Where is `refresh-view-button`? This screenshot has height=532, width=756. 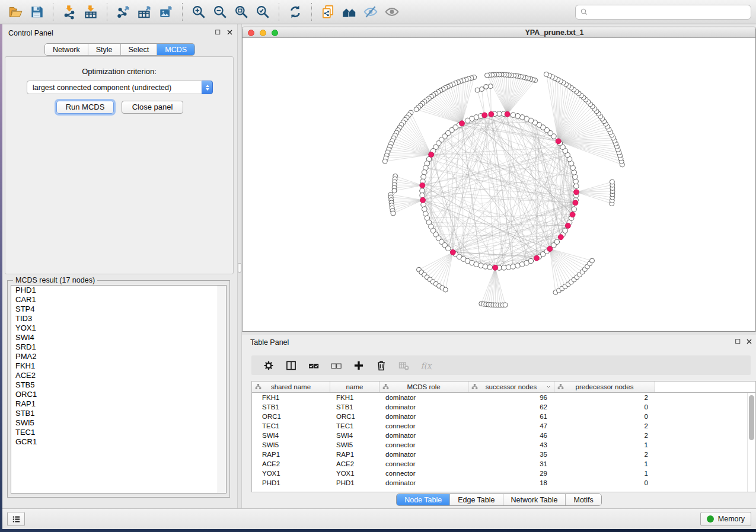 refresh-view-button is located at coordinates (295, 12).